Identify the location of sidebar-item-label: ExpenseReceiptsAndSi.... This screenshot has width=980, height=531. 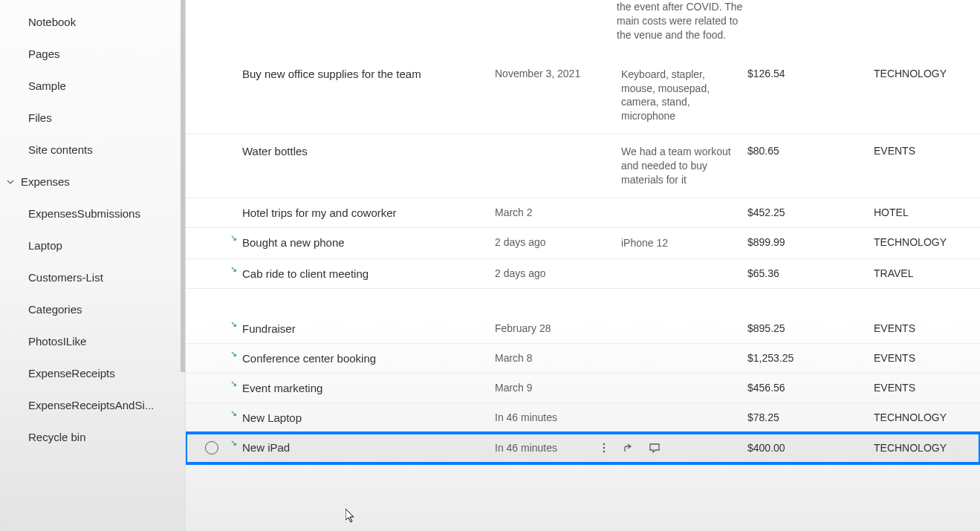
(91, 405).